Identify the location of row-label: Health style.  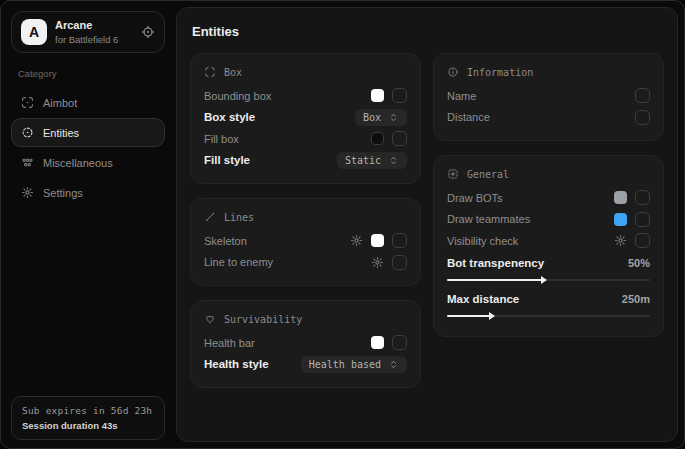
(236, 364).